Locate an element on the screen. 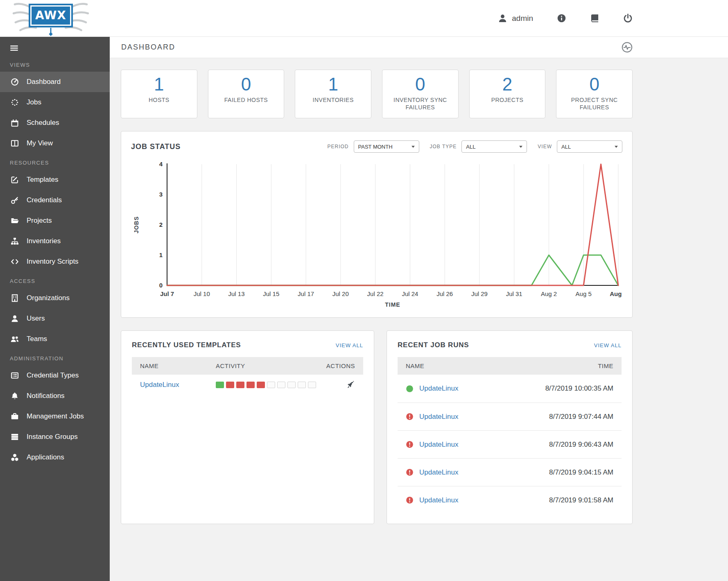 The height and width of the screenshot is (581, 728). sidebar-item-credential-types: Credential Types is located at coordinates (55, 375).